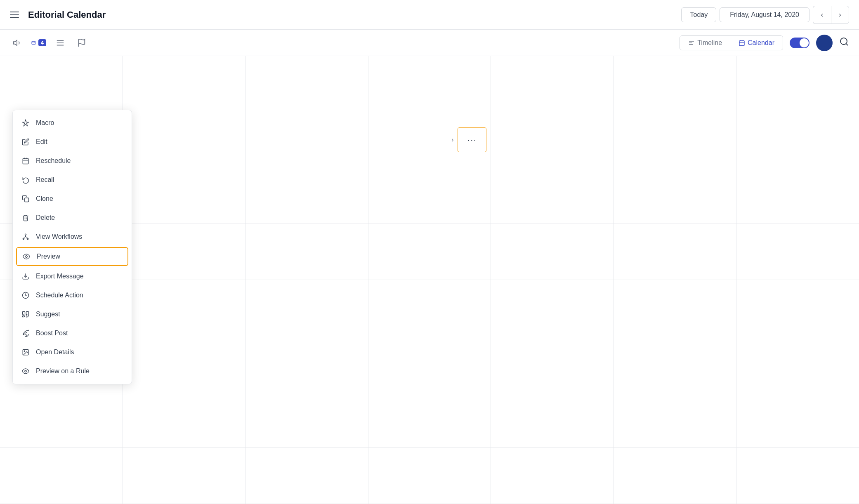  Describe the element at coordinates (430, 15) in the screenshot. I see `app-header: Editorial Calendar Today Friday, August …` at that location.